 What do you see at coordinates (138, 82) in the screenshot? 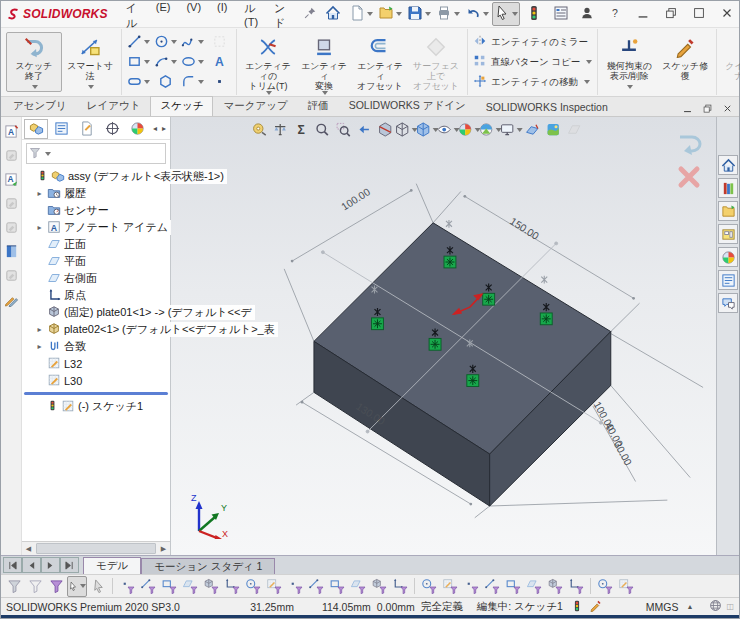
I see `sketch-slot-button` at bounding box center [138, 82].